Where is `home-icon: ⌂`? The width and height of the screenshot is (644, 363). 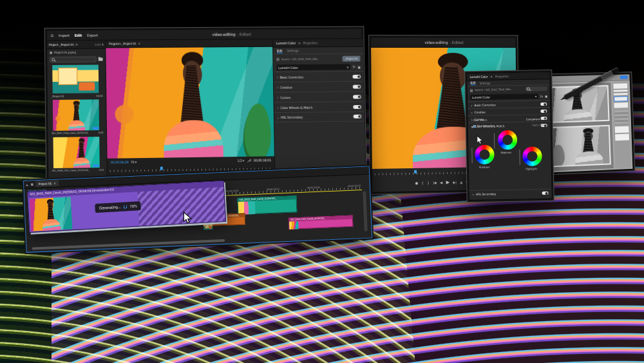 home-icon: ⌂ is located at coordinates (52, 35).